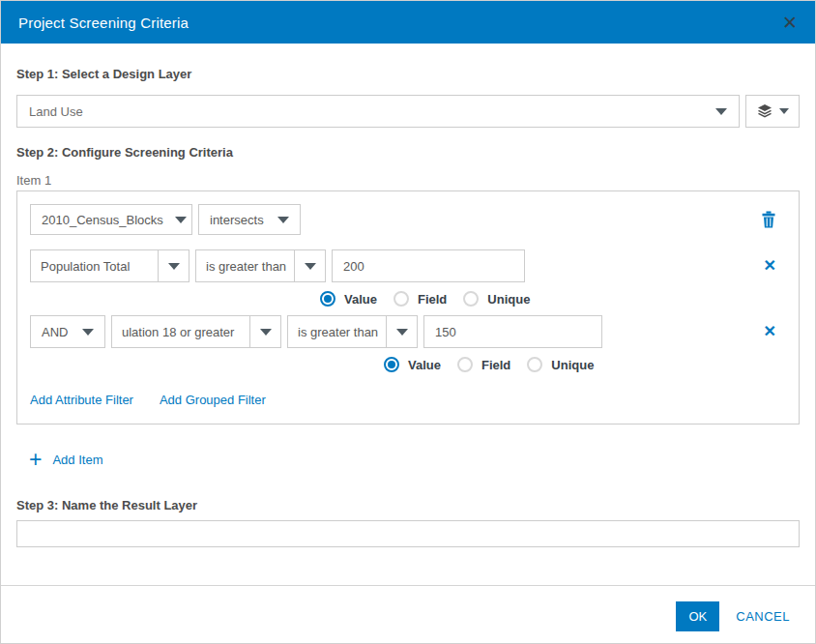  Describe the element at coordinates (408, 111) in the screenshot. I see `design-layer-row: Land Use` at that location.